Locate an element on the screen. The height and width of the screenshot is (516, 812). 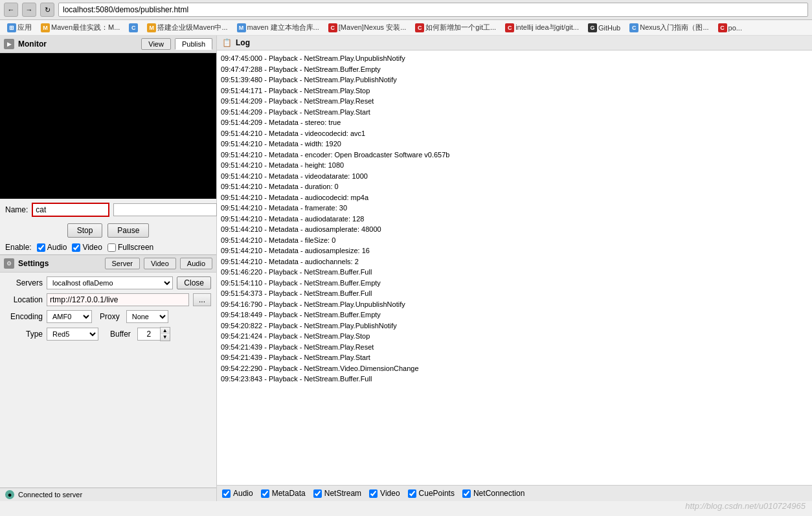
buffer-label: Buffer is located at coordinates (120, 334).